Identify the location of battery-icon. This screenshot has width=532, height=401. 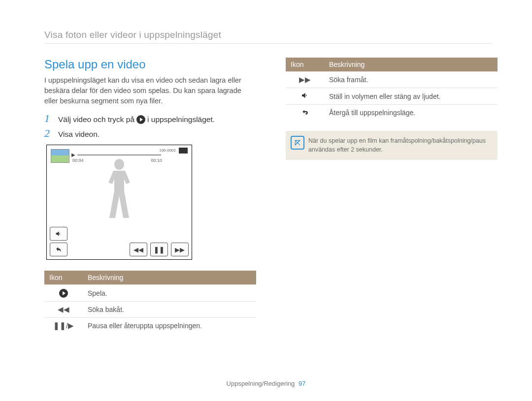
(183, 151).